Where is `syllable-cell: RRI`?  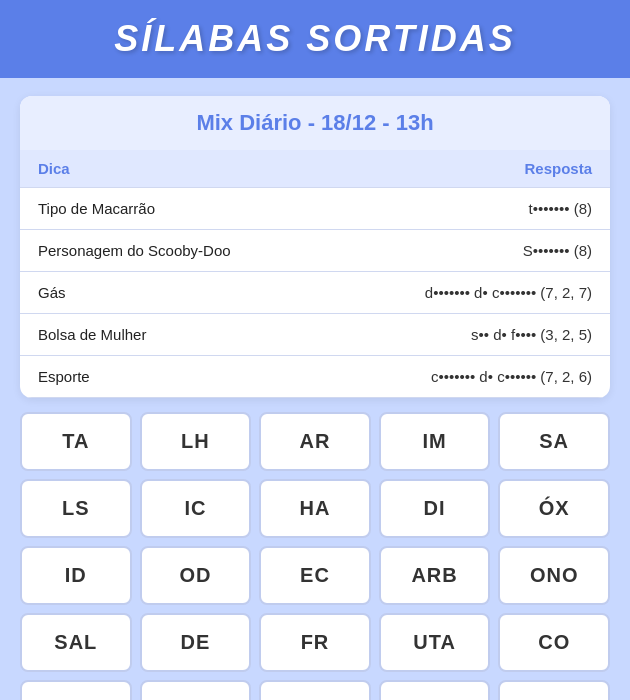
syllable-cell: RRI is located at coordinates (76, 690).